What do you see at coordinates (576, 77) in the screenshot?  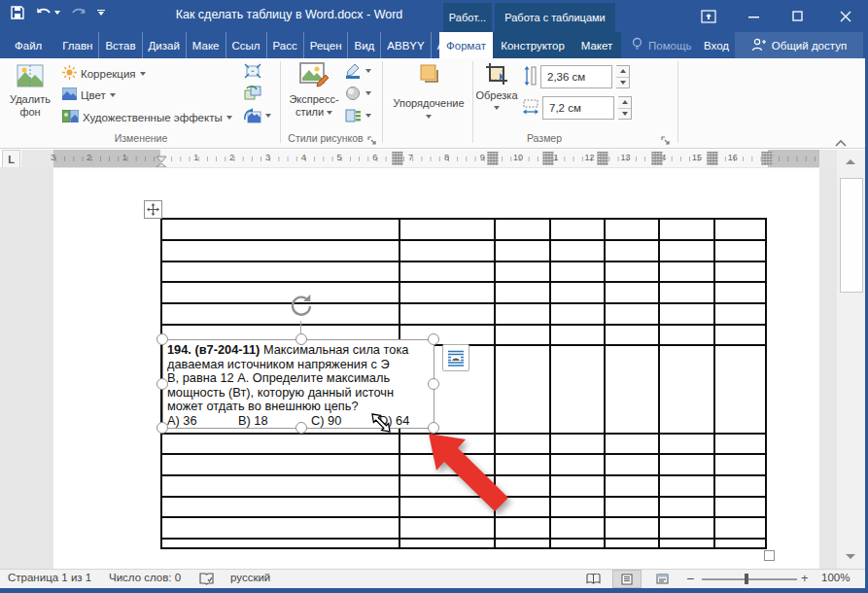 I see `height-input: 2,36 см` at bounding box center [576, 77].